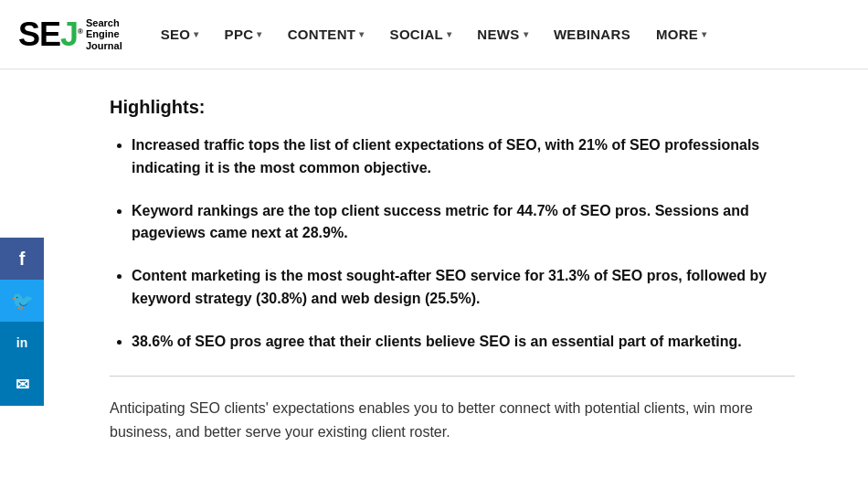 The image size is (868, 499). Describe the element at coordinates (70, 34) in the screenshot. I see `logo: SEJ® Search Engine Journal` at that location.